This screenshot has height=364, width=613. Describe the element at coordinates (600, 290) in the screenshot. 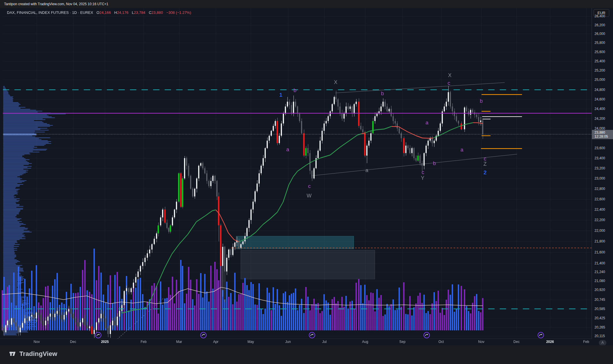

I see `price-axis-label: 20,920` at that location.